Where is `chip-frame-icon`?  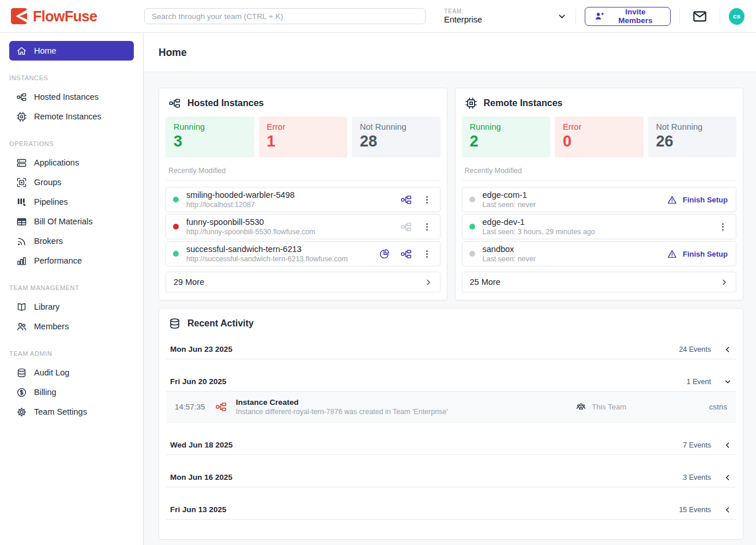 chip-frame-icon is located at coordinates (22, 182).